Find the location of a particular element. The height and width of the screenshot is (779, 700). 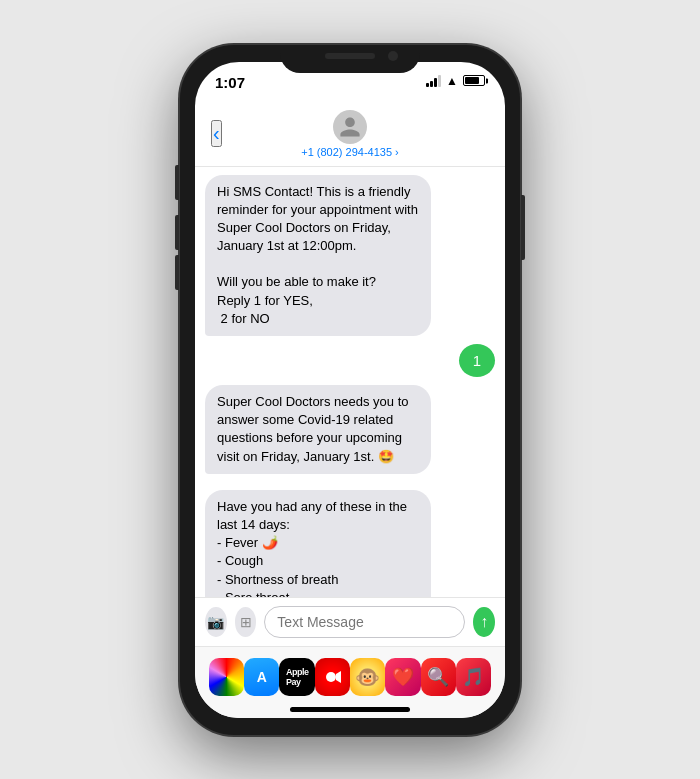

signal-icon is located at coordinates (434, 81).